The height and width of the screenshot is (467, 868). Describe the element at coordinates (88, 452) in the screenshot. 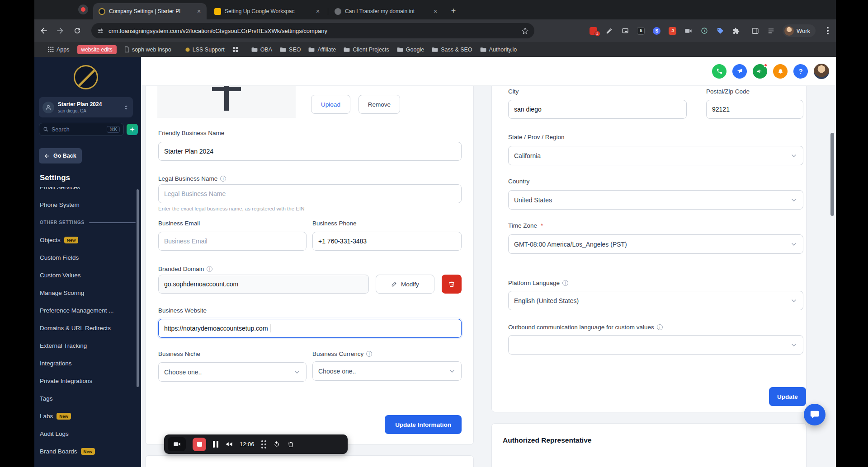

I see `sidebar-item-brand-boards: Brand BoardsNew` at that location.